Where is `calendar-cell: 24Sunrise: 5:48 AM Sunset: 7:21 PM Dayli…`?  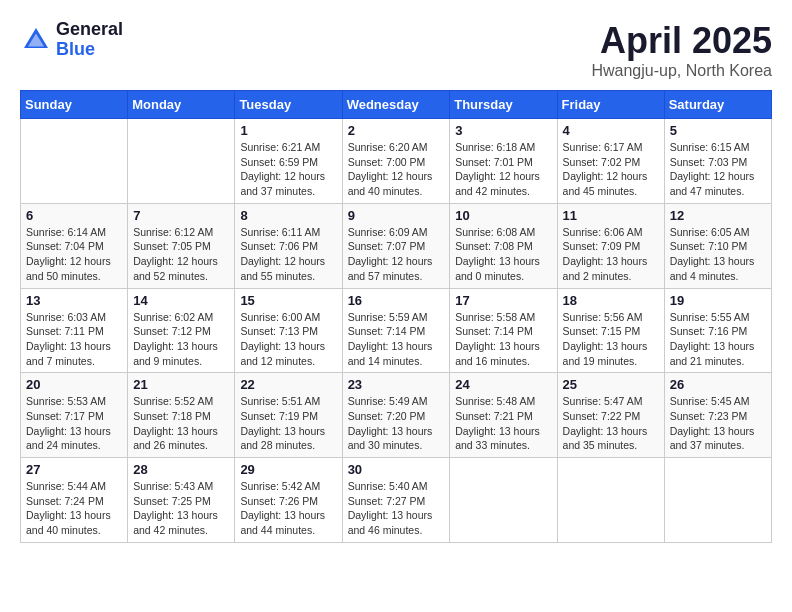
calendar-cell: 24Sunrise: 5:48 AM Sunset: 7:21 PM Dayli… is located at coordinates (504, 416).